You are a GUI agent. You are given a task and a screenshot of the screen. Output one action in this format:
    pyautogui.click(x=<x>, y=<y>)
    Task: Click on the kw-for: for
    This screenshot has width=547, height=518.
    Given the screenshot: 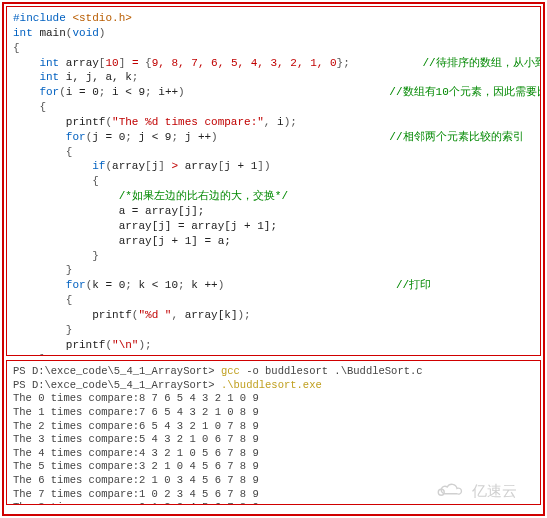 What is the action you would take?
    pyautogui.click(x=49, y=92)
    